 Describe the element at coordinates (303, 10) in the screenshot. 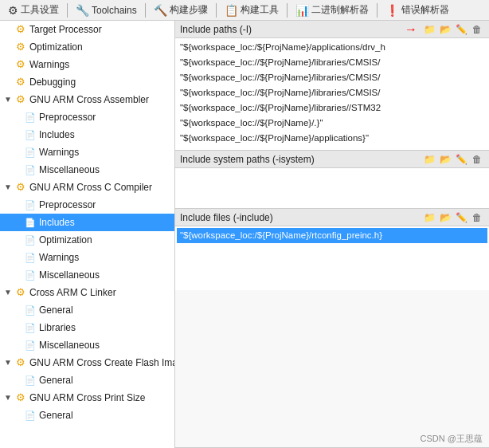

I see `binary-parser-icon: 📊` at that location.